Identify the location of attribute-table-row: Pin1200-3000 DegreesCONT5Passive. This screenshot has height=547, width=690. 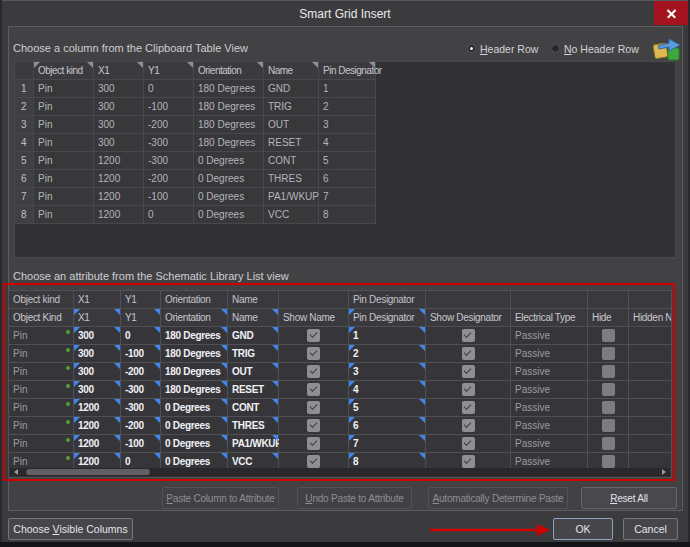
(340, 408).